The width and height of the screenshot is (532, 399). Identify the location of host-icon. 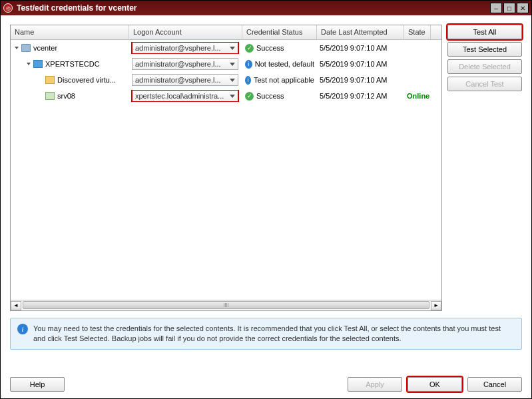
(50, 96).